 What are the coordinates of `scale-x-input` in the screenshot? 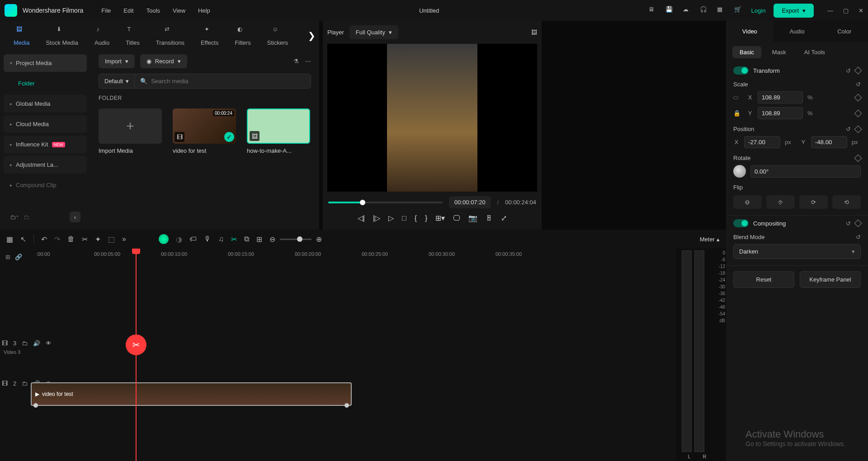 It's located at (780, 98).